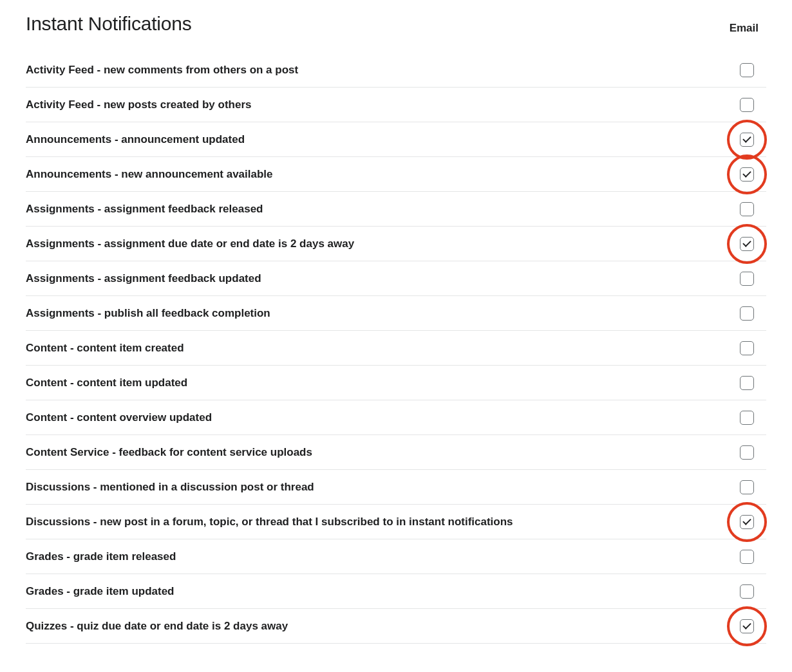 The width and height of the screenshot is (792, 672). I want to click on notification-row: Discussions - mentioned in a discussion …, so click(396, 487).